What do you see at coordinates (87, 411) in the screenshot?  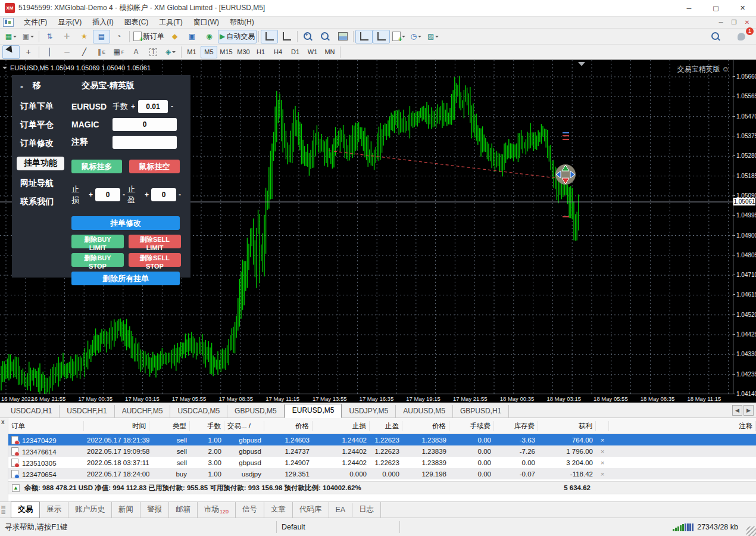 I see `chart-tab: USDCHF,H1` at bounding box center [87, 411].